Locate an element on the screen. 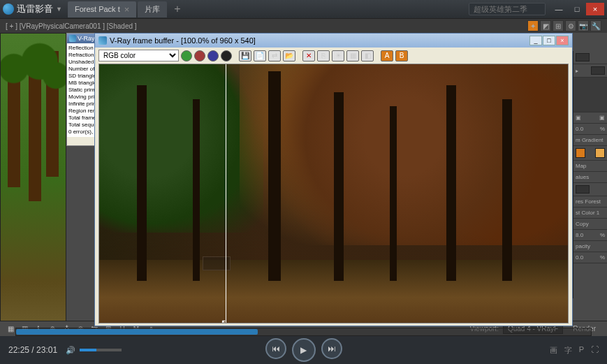  app-title: 迅雷影音 is located at coordinates (35, 9).